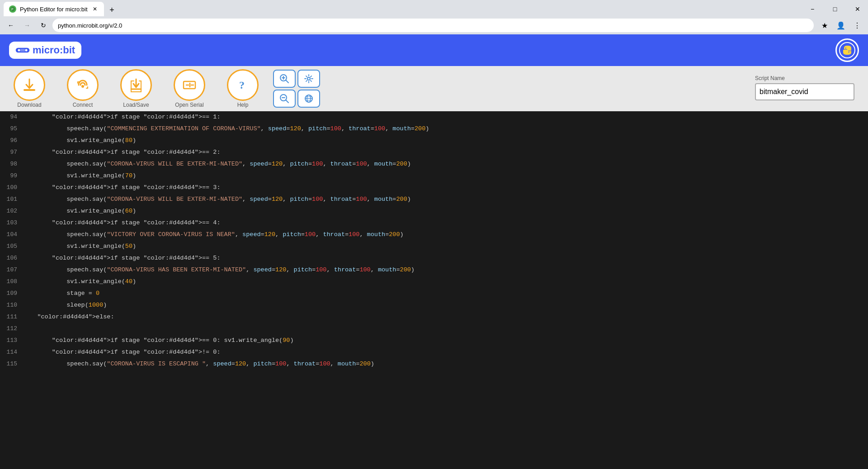 The width and height of the screenshot is (868, 469). I want to click on active-tab: P Python Editor for micro:bit ✕, so click(54, 9).